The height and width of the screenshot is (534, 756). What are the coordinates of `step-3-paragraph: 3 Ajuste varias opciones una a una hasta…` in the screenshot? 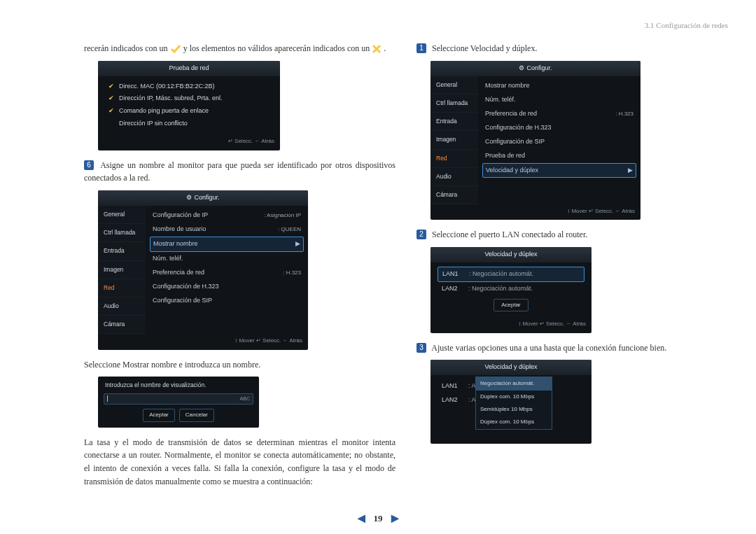 It's located at (573, 349).